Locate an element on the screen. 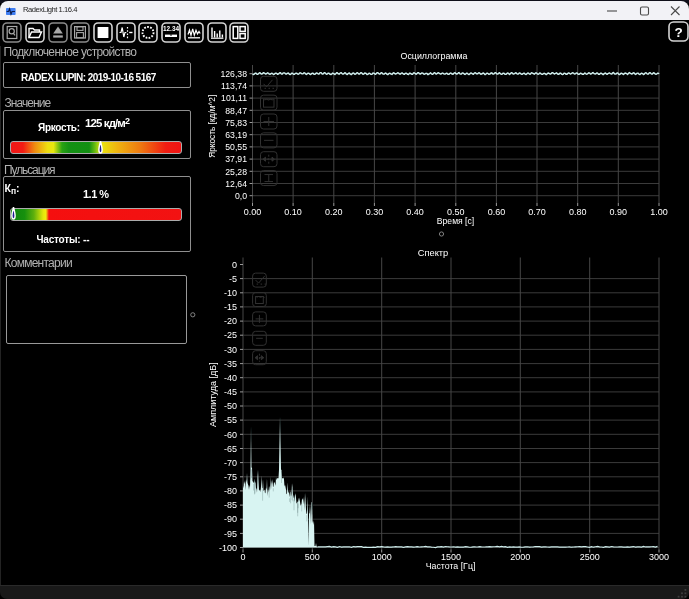 Image resolution: width=689 pixels, height=599 pixels. svg-text: Яркость [кд/м^2] is located at coordinates (212, 126).